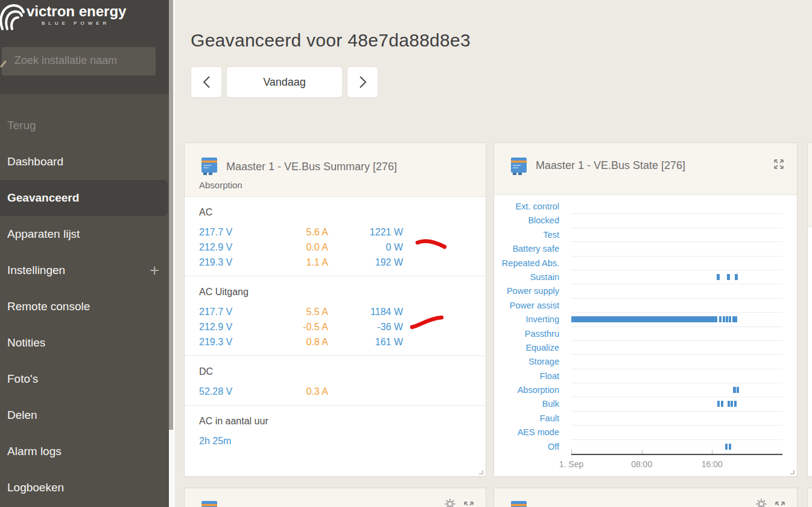 The width and height of the screenshot is (812, 507). What do you see at coordinates (285, 82) in the screenshot?
I see `today-button: Vandaag` at bounding box center [285, 82].